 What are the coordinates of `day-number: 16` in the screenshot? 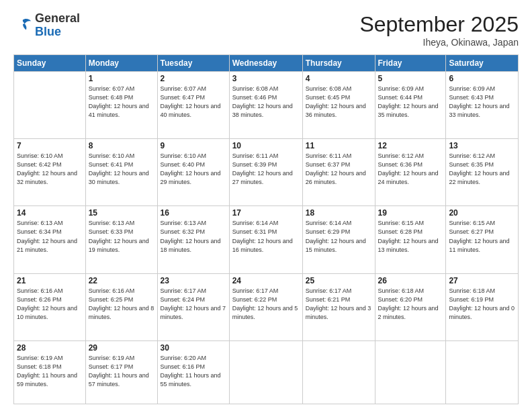 It's located at (193, 213).